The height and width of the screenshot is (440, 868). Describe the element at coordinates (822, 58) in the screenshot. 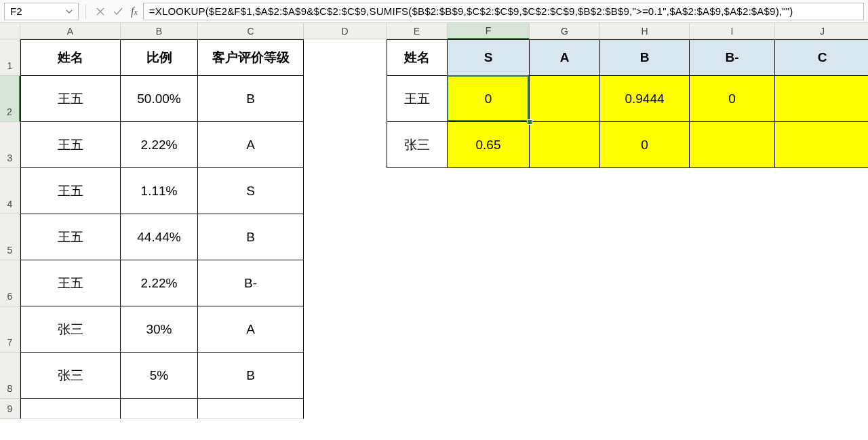

I see `cell-J1: C` at that location.